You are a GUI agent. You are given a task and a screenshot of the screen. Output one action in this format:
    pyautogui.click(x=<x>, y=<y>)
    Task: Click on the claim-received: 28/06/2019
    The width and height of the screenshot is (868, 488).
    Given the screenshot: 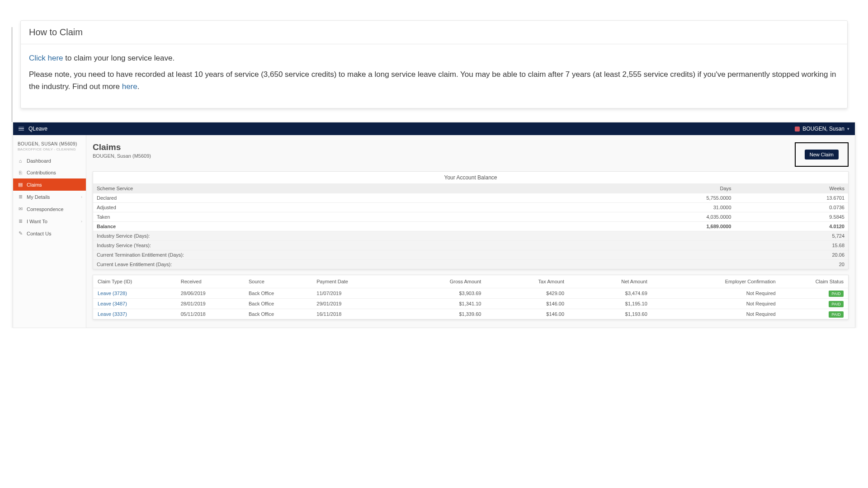 What is the action you would take?
    pyautogui.click(x=210, y=294)
    